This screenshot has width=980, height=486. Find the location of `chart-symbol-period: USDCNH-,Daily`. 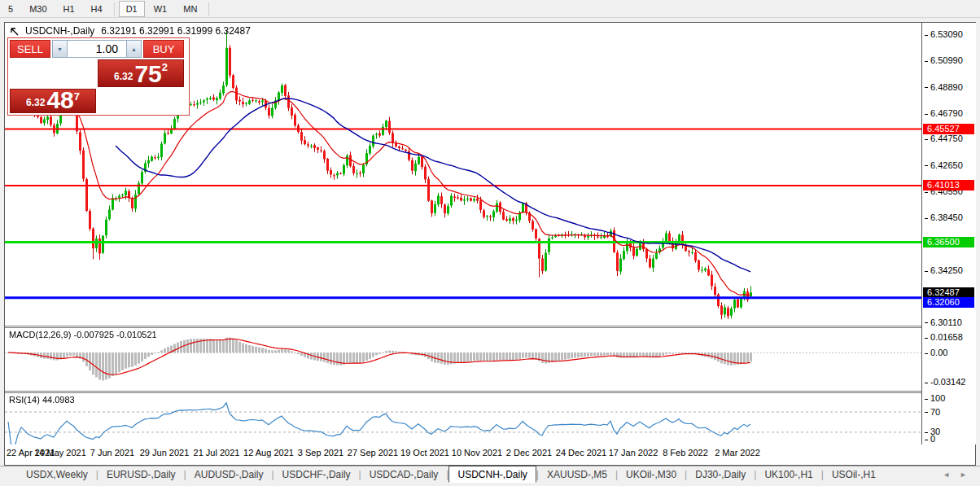

chart-symbol-period: USDCNH-,Daily is located at coordinates (60, 31).